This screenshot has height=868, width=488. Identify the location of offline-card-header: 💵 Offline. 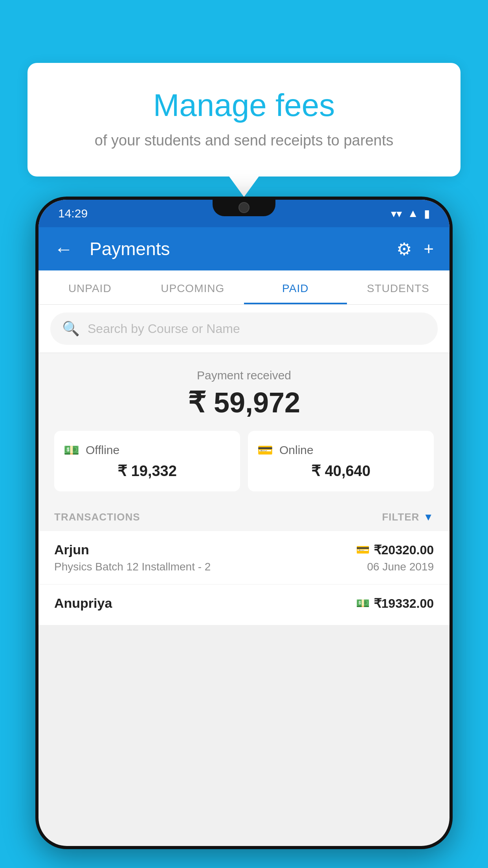
(147, 450).